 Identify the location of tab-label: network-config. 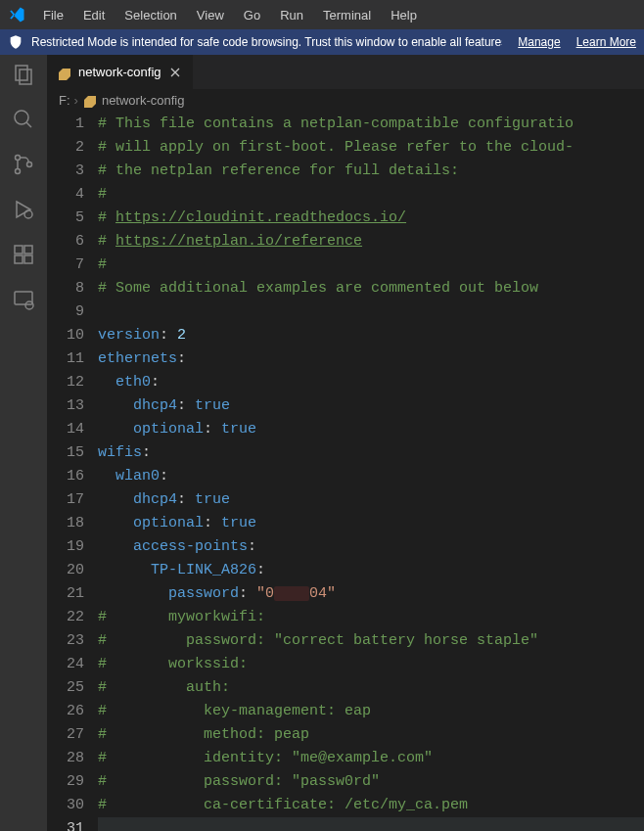
(119, 72).